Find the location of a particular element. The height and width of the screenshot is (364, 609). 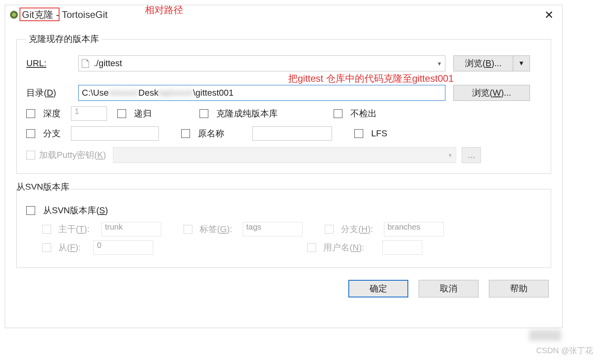

trunk-input: trunk is located at coordinates (131, 229).